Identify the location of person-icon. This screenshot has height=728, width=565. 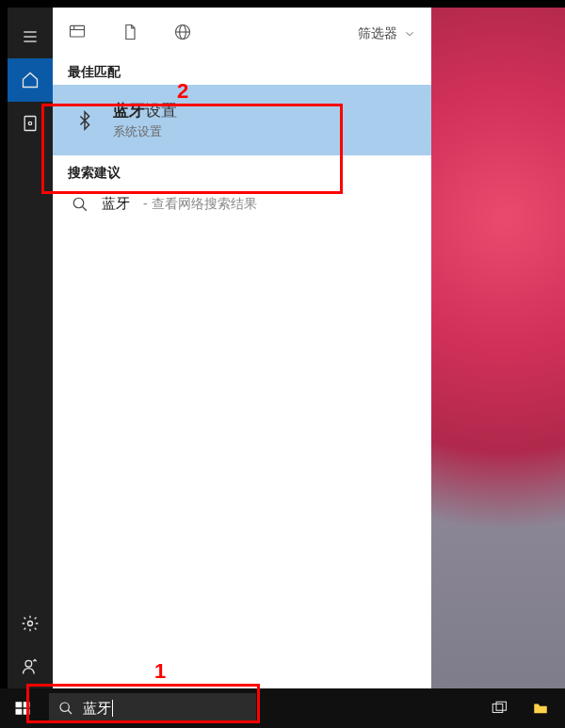
(30, 667).